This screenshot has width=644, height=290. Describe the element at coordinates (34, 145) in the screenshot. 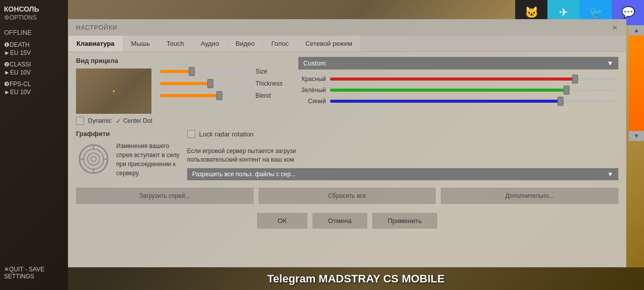

I see `sidebar: КОНСОЛЬ ⚙OPTIONS OFFLINE ❶DEATH ►EU 15V …` at that location.